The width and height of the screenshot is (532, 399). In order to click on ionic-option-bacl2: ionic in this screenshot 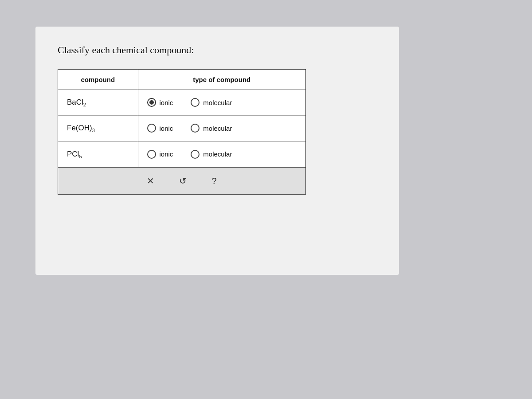, I will do `click(160, 102)`.